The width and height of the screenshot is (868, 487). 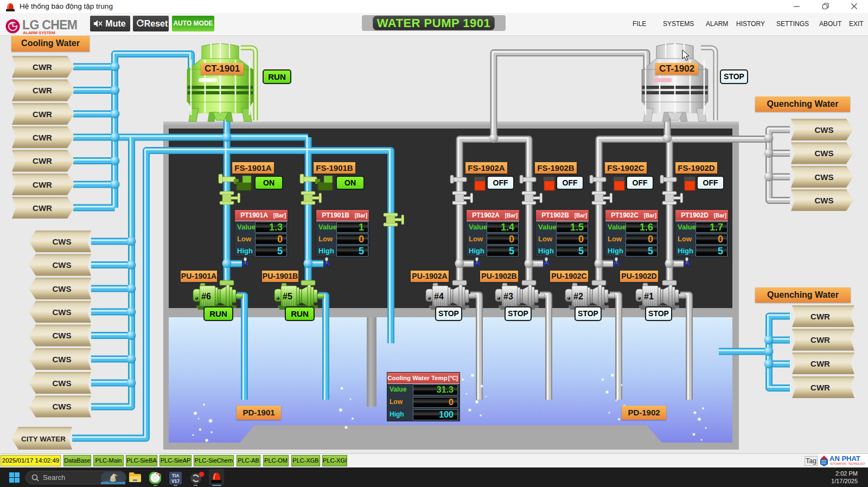 I want to click on svg-text: #5, so click(x=288, y=296).